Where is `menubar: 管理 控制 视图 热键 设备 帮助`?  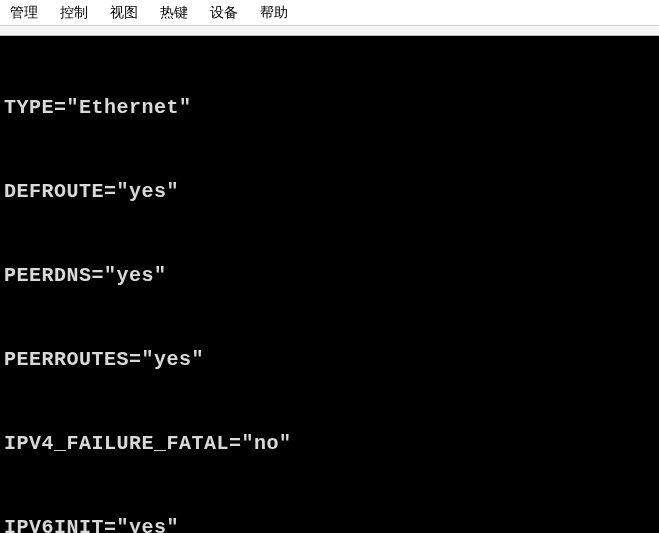
menubar: 管理 控制 视图 热键 设备 帮助 is located at coordinates (330, 13).